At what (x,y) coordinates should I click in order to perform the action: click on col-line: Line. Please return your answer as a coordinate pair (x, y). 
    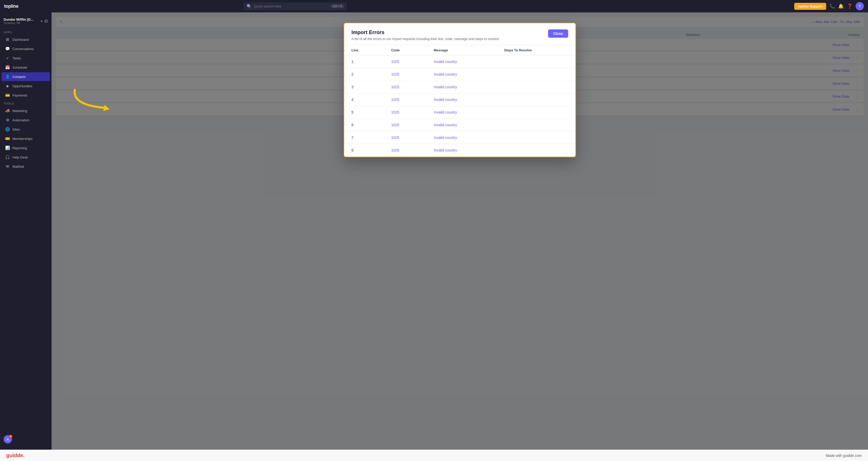
    Looking at the image, I should click on (364, 51).